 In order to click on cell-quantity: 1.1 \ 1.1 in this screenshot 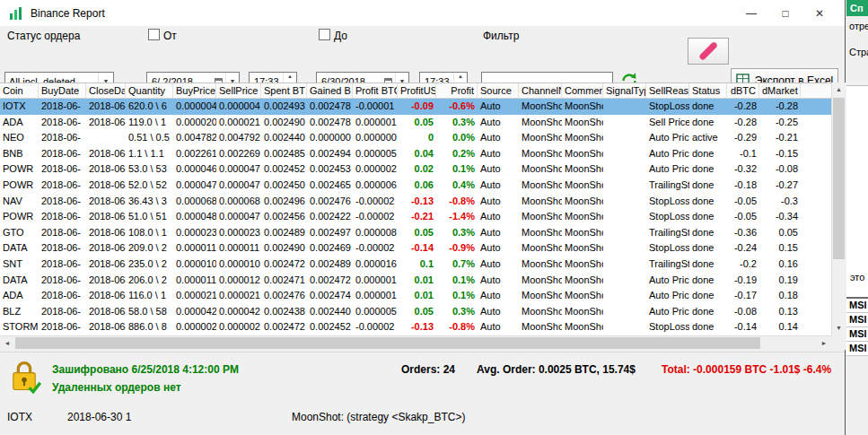, I will do `click(149, 154)`.